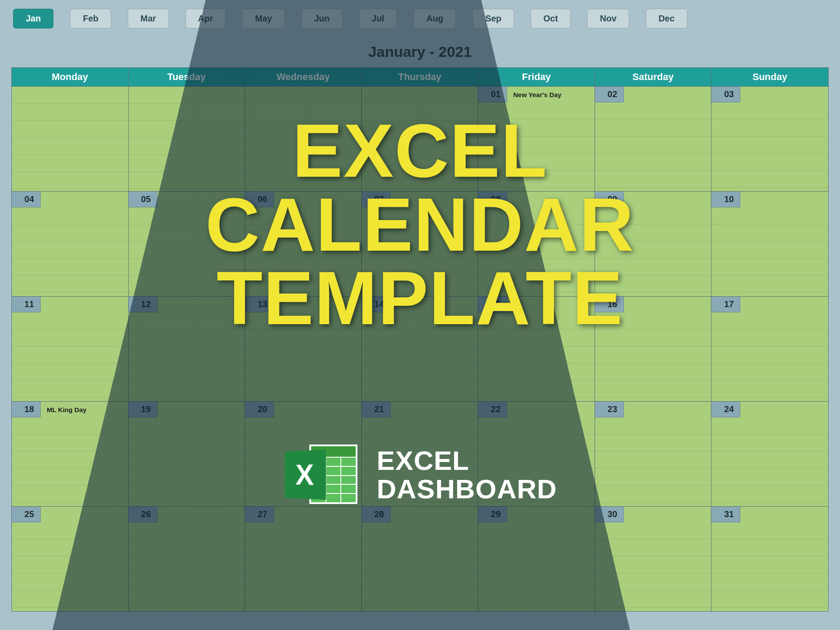  I want to click on calendar-cell: 09, so click(654, 244).